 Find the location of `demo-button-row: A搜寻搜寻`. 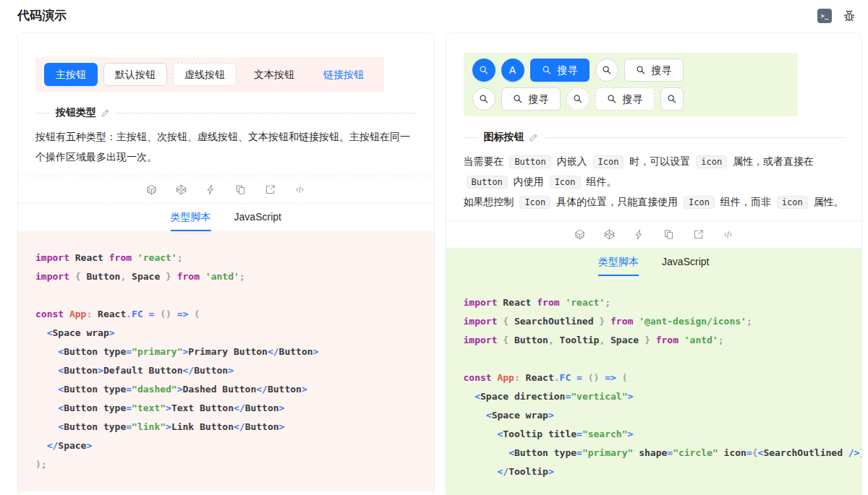

demo-button-row: A搜寻搜寻 is located at coordinates (631, 70).